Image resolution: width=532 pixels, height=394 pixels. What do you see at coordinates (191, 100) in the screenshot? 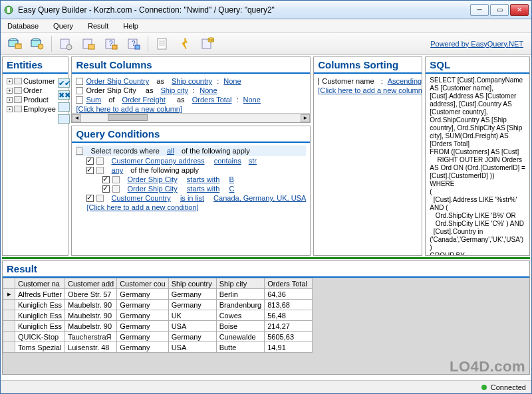
I see `result-col-row: Sum of Order Freight as Orders Total : N…` at bounding box center [191, 100].